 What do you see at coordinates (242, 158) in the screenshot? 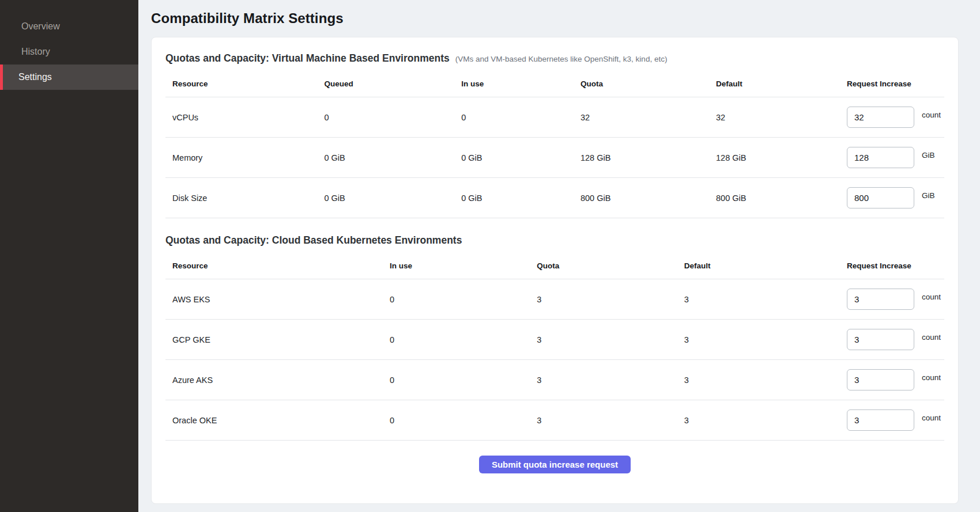
I see `resource-cell: Memory` at bounding box center [242, 158].